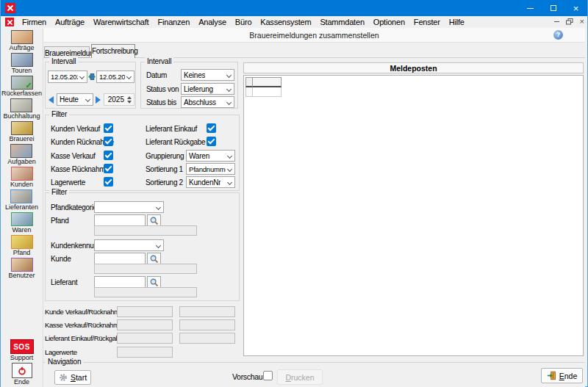 The image size is (588, 387). Describe the element at coordinates (210, 169) in the screenshot. I see `sortierung1-select: Pfandnummer` at that location.